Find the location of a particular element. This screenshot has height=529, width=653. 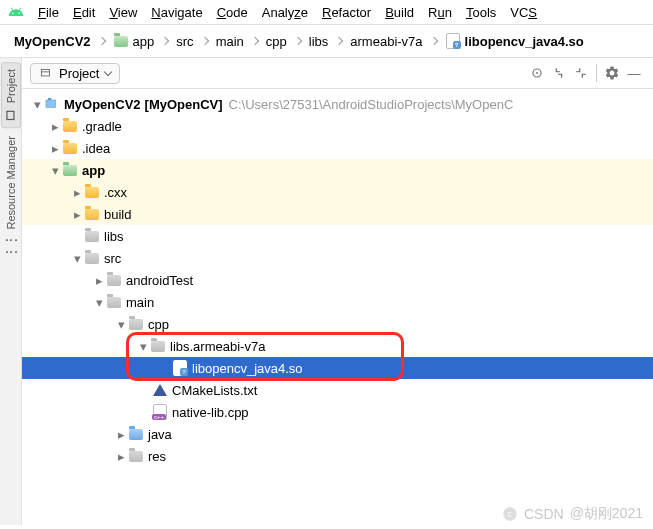

tree-node-build: ▸build is located at coordinates (338, 214).